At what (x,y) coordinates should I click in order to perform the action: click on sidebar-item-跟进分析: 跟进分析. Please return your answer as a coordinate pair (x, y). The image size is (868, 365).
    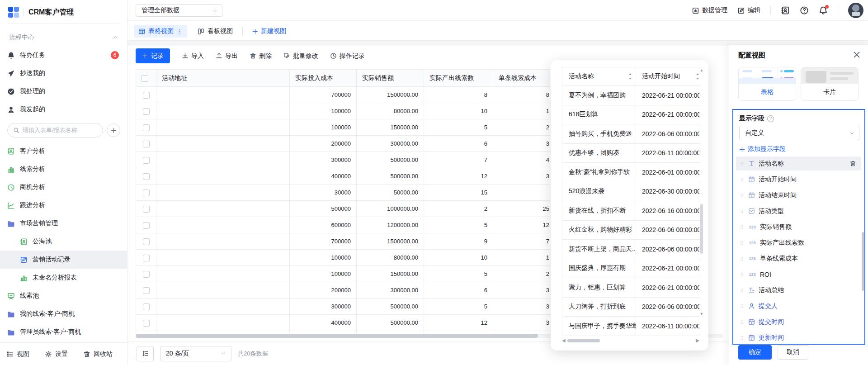
    Looking at the image, I should click on (63, 205).